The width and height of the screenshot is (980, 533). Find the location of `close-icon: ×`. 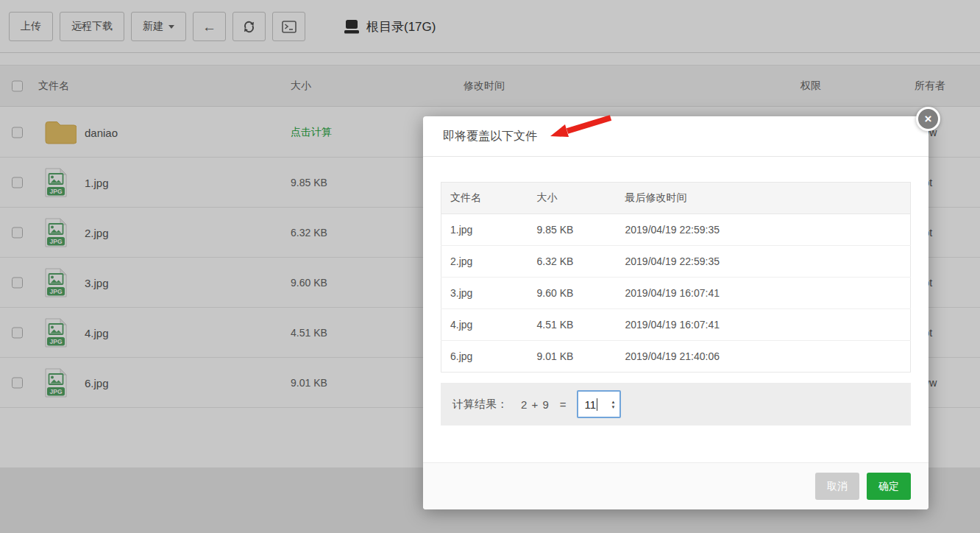

close-icon: × is located at coordinates (928, 119).